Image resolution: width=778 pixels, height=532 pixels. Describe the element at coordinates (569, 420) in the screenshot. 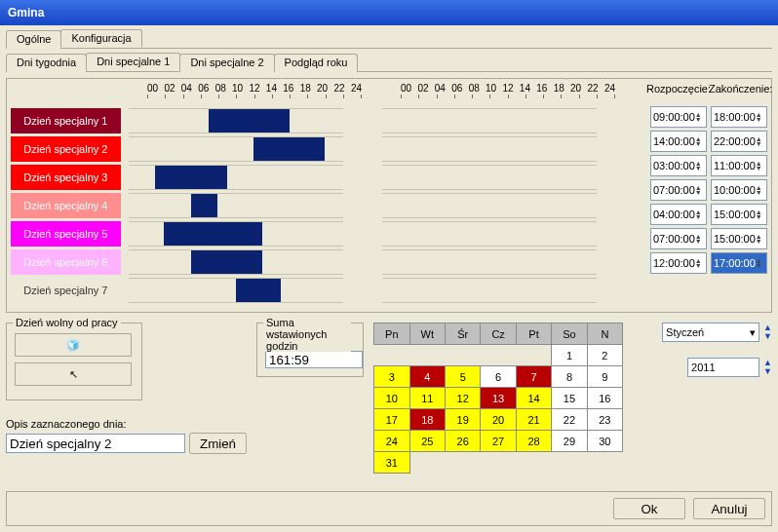

I see `cal-day: 22` at that location.